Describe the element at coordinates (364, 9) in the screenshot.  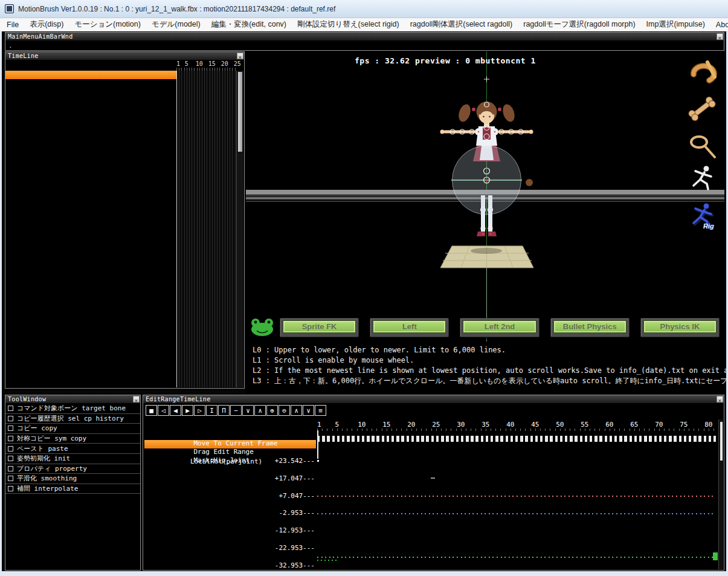
I see `window-titlebar: MotionBrush Ver1.0.0.19 : No.1 : 0 : yur…` at that location.